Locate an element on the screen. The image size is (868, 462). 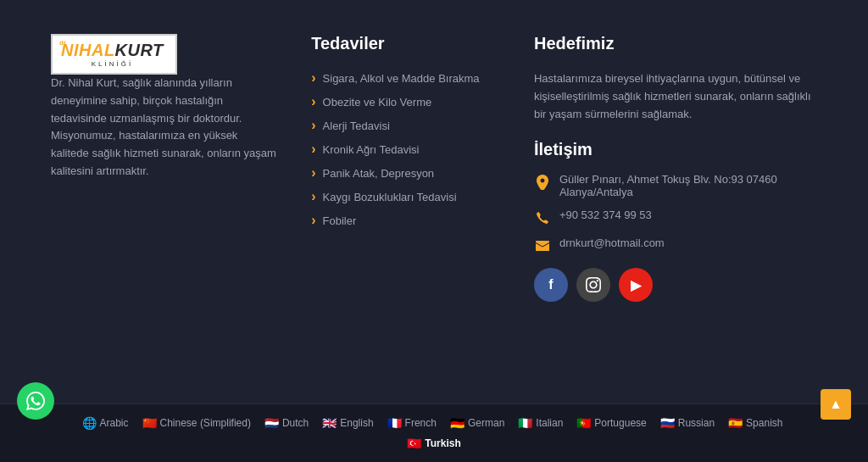
scroll-top-button: ▲ is located at coordinates (836, 404).